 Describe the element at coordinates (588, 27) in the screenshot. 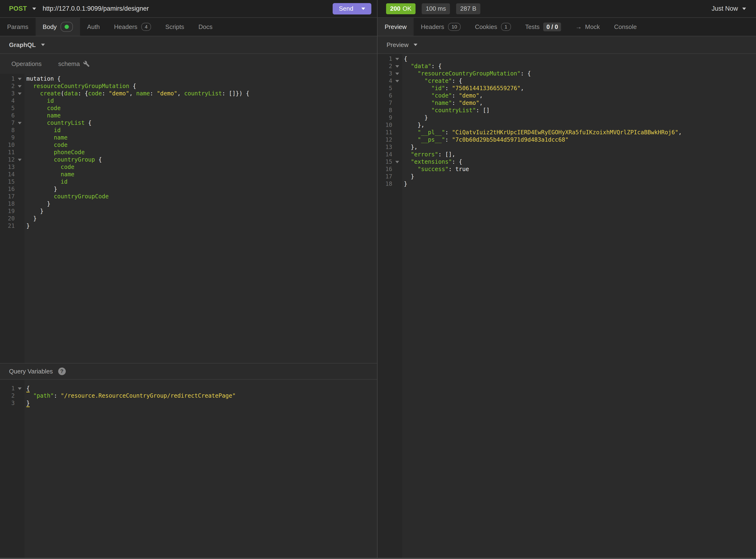

I see `tab-mock: → Mock` at that location.